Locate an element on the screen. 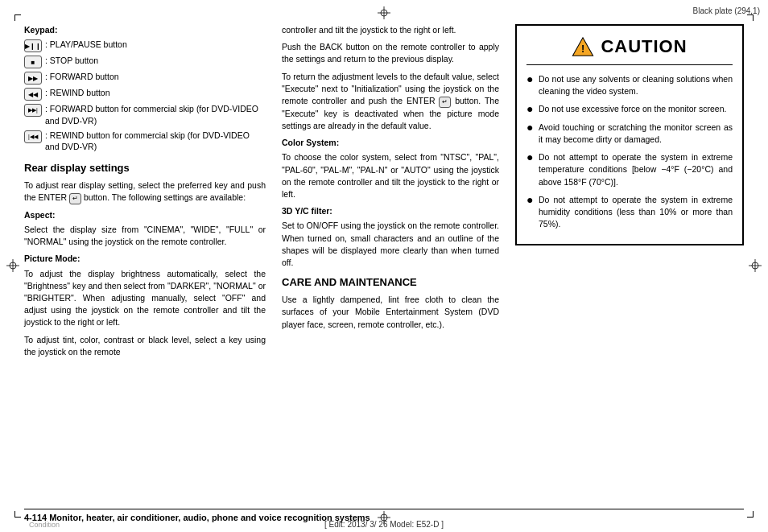  caution-items-list: ● Do not use any solvents or cleaning so… is located at coordinates (630, 152).